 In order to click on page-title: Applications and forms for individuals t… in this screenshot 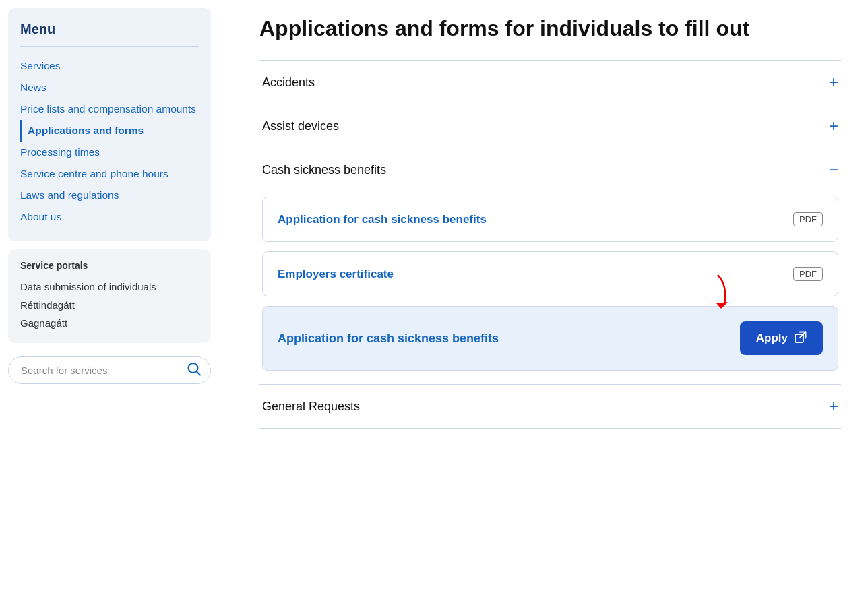, I will do `click(550, 28)`.